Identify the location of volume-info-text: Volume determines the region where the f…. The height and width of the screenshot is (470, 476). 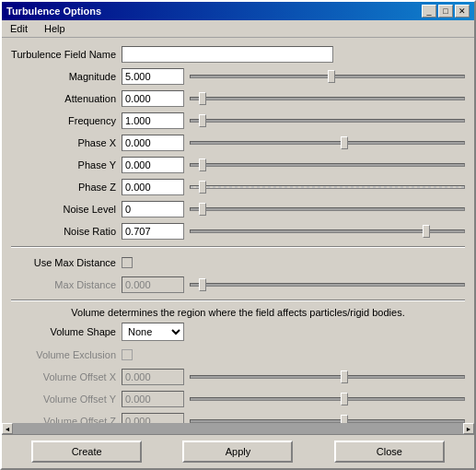
(238, 312).